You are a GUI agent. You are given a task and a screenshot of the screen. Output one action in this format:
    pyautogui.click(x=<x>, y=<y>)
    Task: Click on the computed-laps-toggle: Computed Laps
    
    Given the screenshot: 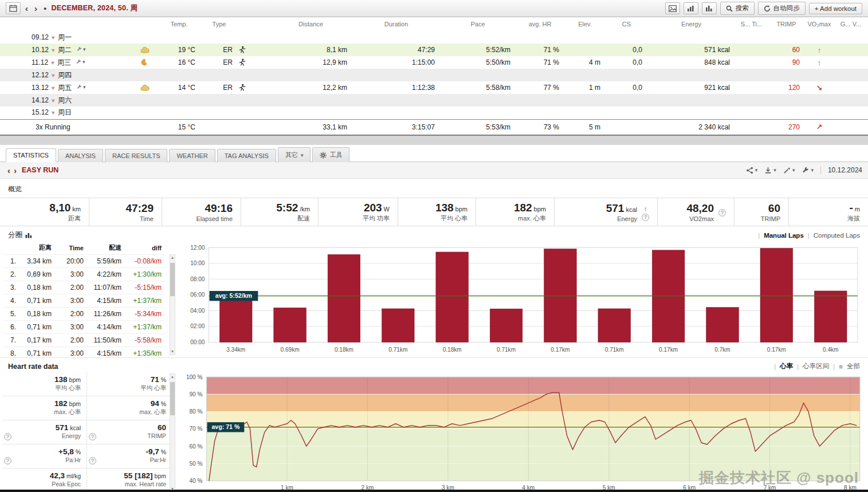 What is the action you would take?
    pyautogui.click(x=836, y=235)
    